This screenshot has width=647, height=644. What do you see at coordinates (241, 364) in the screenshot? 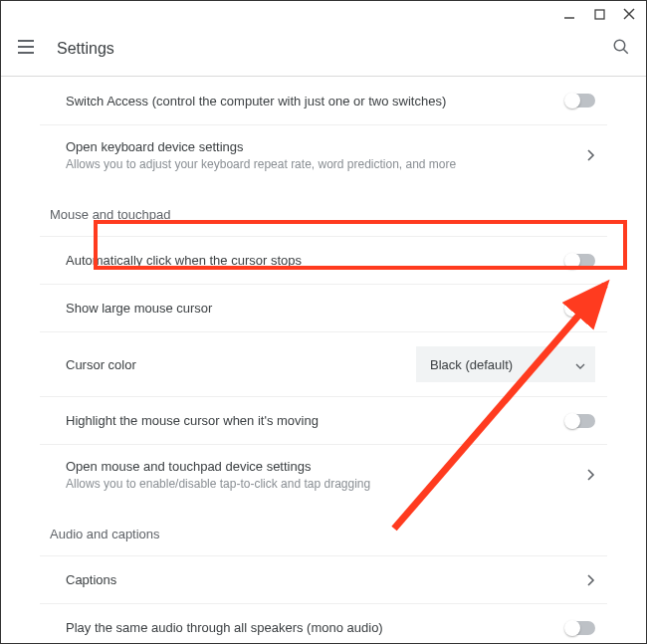
I see `cursor-color-label: Cursor color` at bounding box center [241, 364].